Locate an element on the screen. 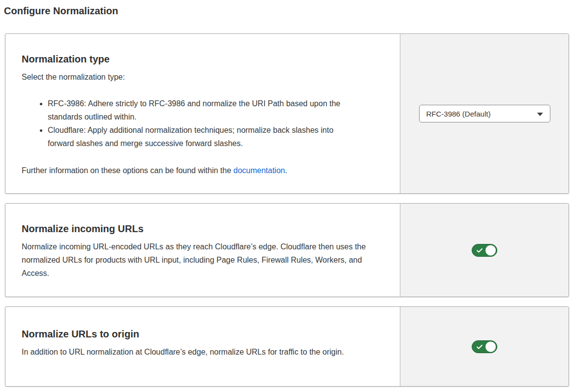  toggle-normalize-urls-to-origin is located at coordinates (484, 347).